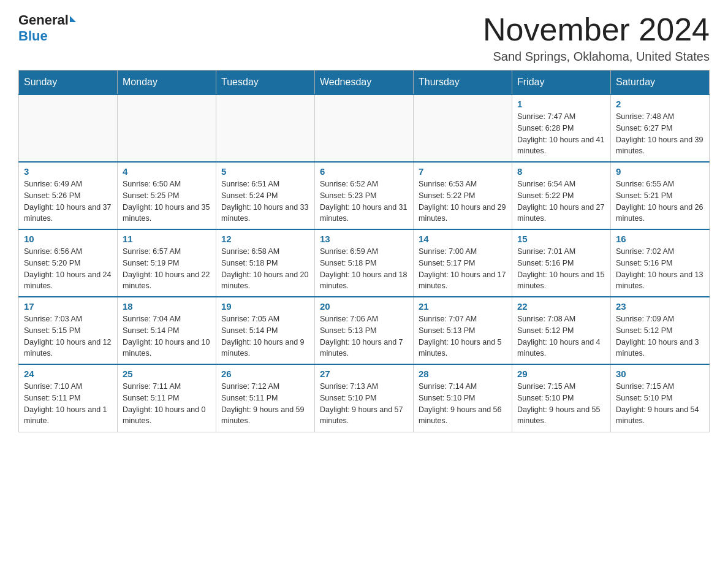 Image resolution: width=728 pixels, height=563 pixels. Describe the element at coordinates (660, 307) in the screenshot. I see `day-number: 23` at that location.